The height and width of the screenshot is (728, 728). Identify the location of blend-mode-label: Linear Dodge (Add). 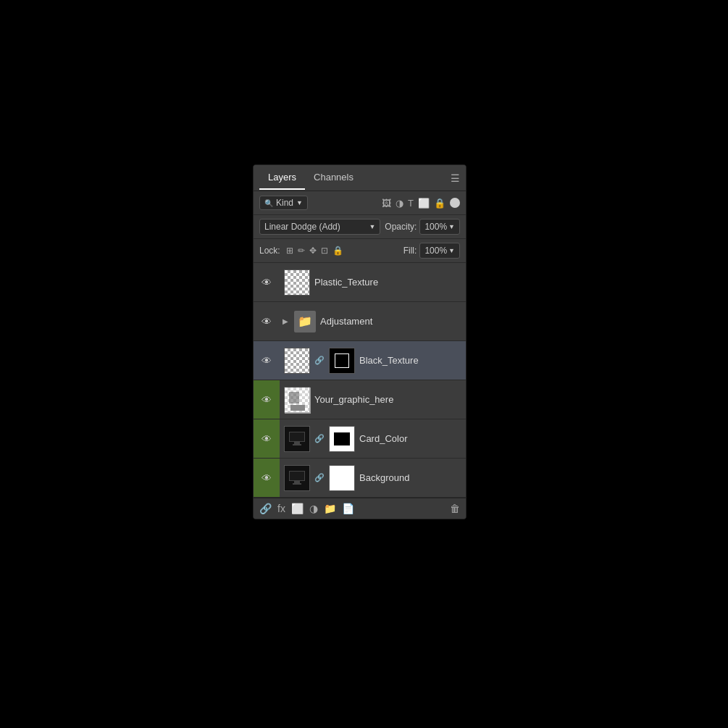
(303, 227).